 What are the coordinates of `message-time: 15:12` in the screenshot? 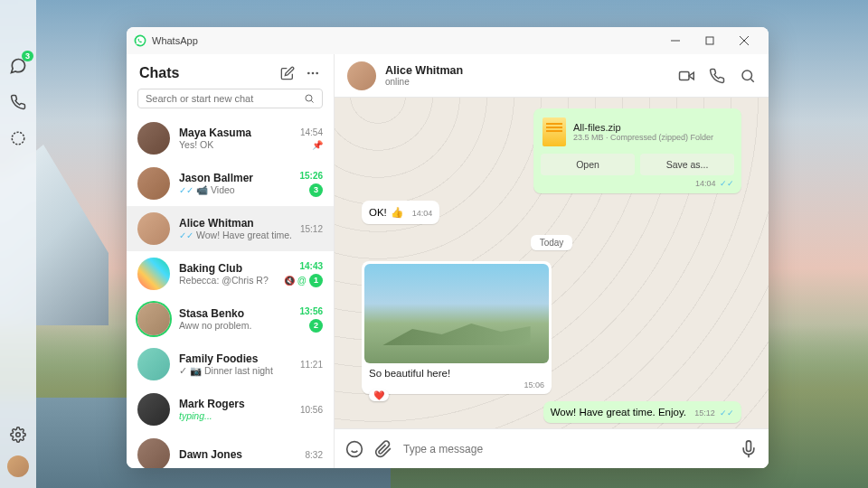 It's located at (705, 413).